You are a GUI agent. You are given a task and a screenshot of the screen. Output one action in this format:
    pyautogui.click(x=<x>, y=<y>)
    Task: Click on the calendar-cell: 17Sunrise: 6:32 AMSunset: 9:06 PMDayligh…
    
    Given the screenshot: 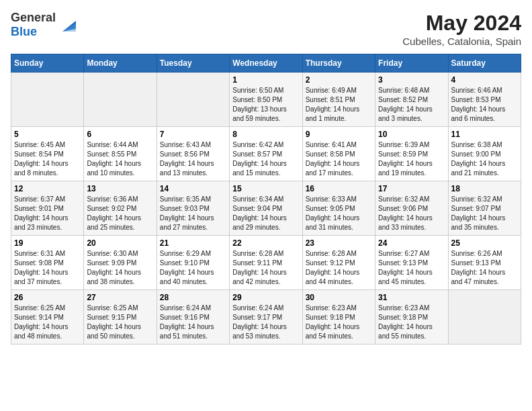 What is the action you would take?
    pyautogui.click(x=412, y=208)
    